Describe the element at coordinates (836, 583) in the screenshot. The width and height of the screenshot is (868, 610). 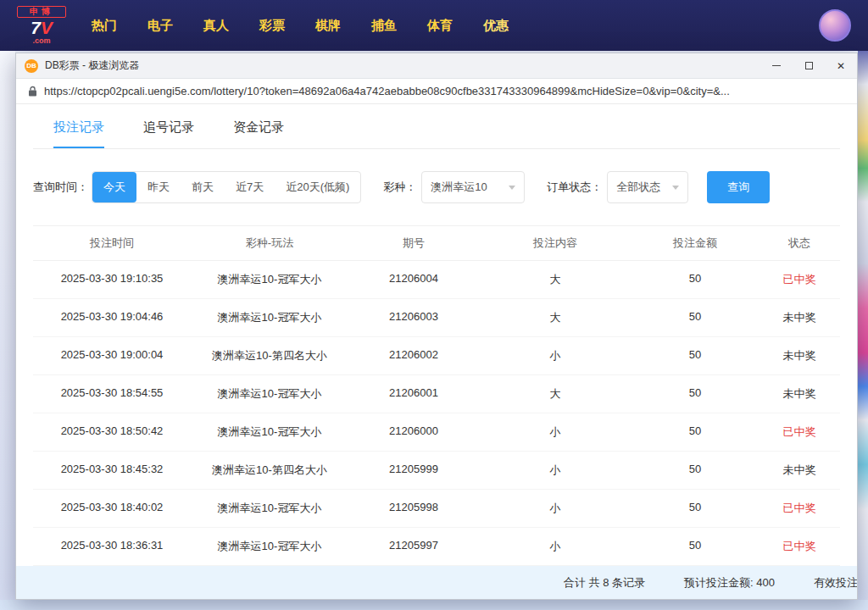
I see `summary-valid-amount: 有效投注金` at that location.